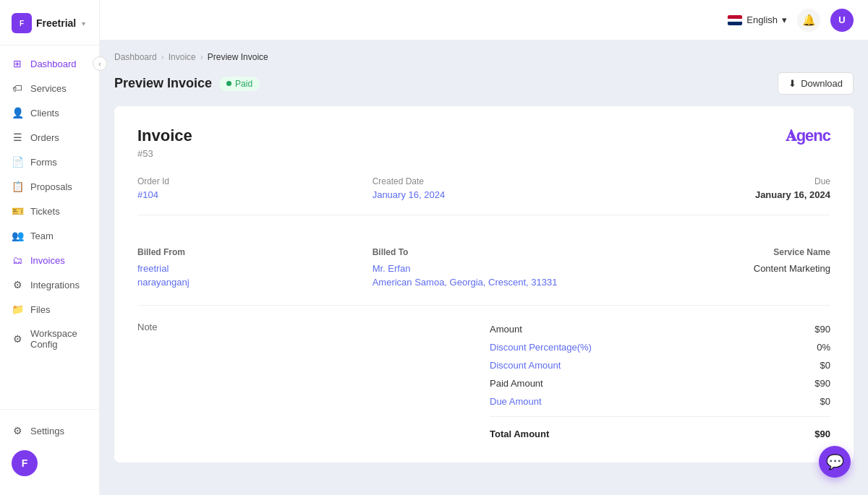 This screenshot has height=495, width=868. What do you see at coordinates (148, 327) in the screenshot?
I see `note-label: Note` at bounding box center [148, 327].